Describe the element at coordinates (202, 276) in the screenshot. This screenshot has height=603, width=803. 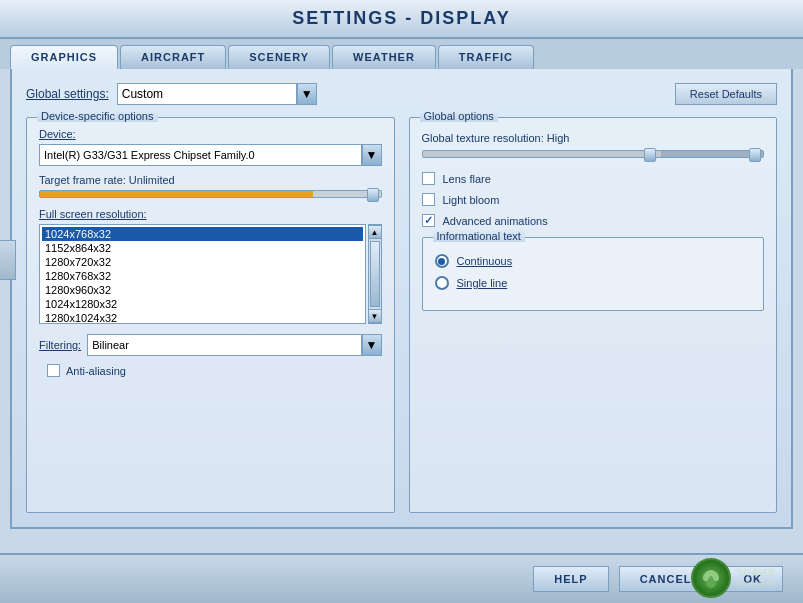
I see `list-item: 1280x768x32` at that location.